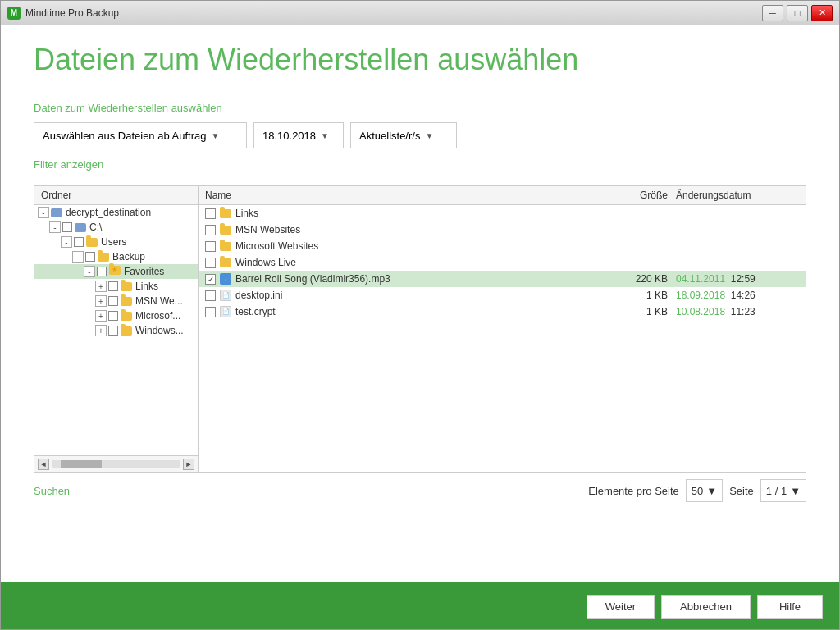  What do you see at coordinates (81, 464) in the screenshot?
I see `scroll-thumb` at bounding box center [81, 464].